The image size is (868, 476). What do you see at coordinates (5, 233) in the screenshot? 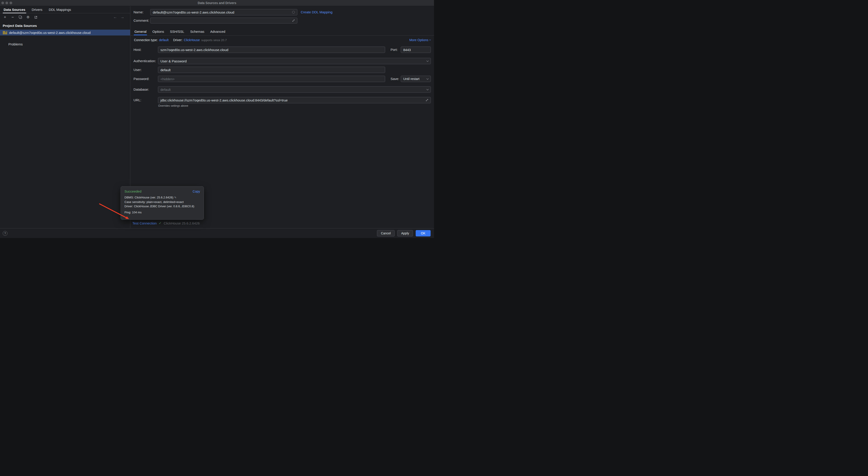
I see `help-button: ?` at bounding box center [5, 233].